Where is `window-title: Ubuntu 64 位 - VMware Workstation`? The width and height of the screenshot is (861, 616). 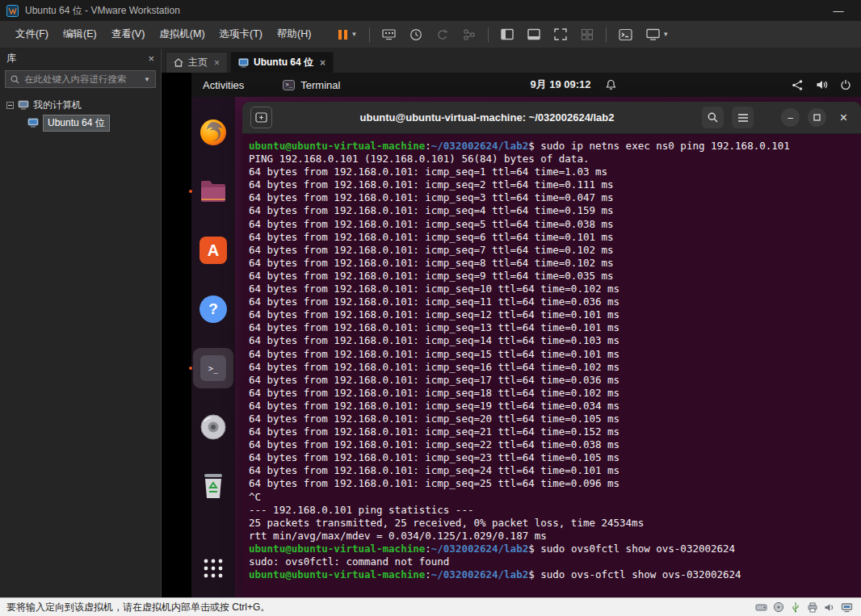 window-title: Ubuntu 64 位 - VMware Workstation is located at coordinates (103, 11).